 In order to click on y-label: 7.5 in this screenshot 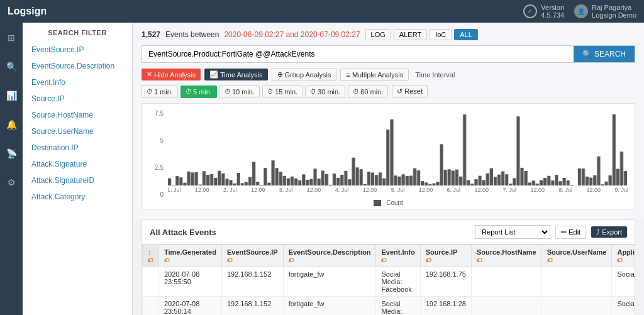, I will do `click(156, 113)`.